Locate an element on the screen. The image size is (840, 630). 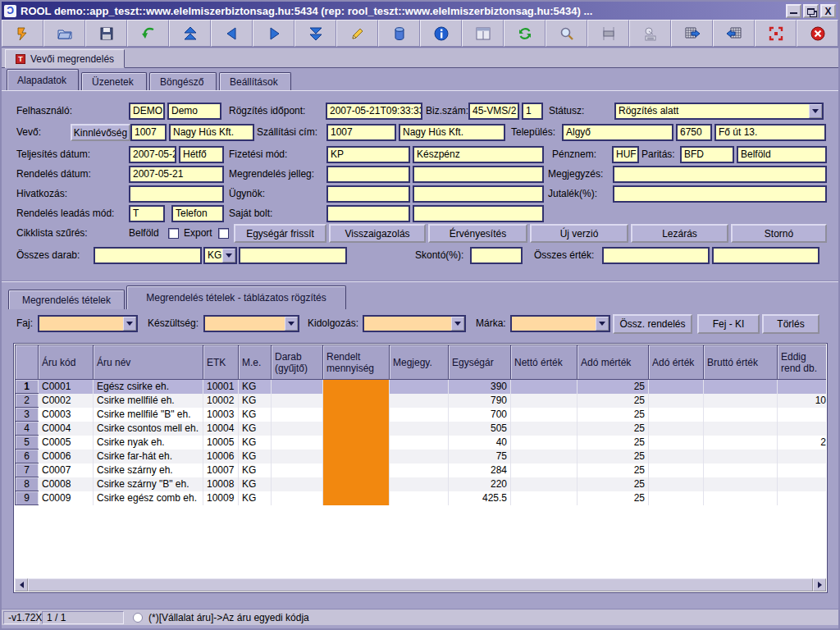
biz-szam-field: 45-VMS/2 is located at coordinates (494, 112).